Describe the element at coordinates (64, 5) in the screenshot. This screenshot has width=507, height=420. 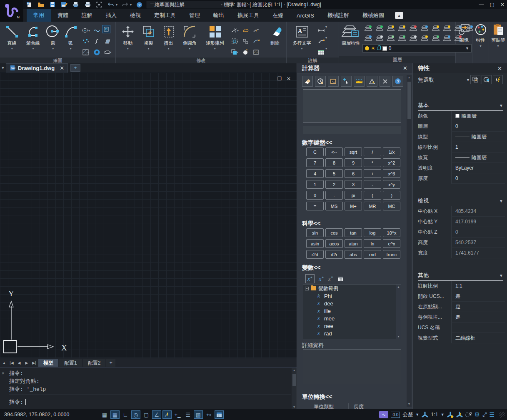
I see `save-as-button` at that location.